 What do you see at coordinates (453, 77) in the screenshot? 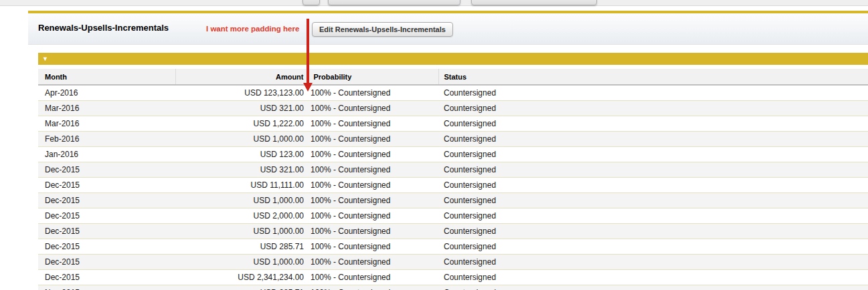
I see `table-header-row: Month Amount Probability Status` at bounding box center [453, 77].